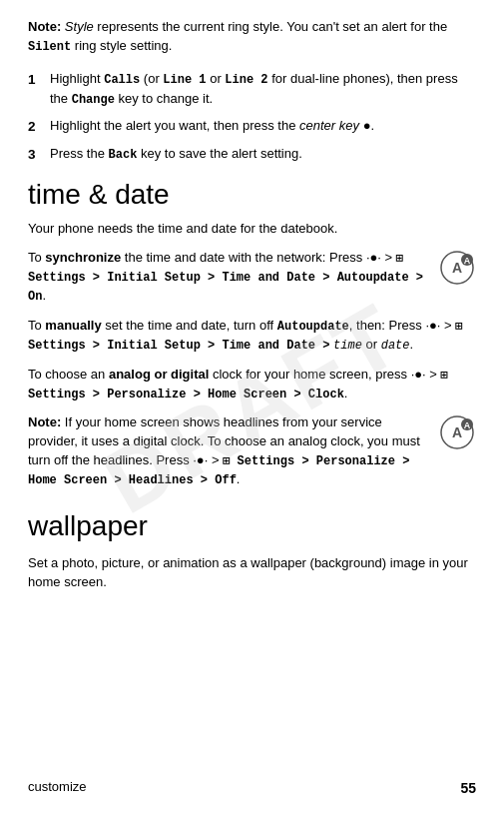 Image resolution: width=504 pixels, height=816 pixels. Describe the element at coordinates (468, 788) in the screenshot. I see `footer-page-number: 55` at that location.